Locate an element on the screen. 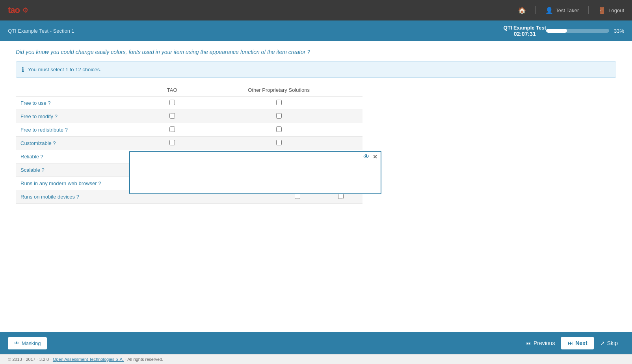 The width and height of the screenshot is (632, 364). skip-button: ↗ Skip is located at coordinates (609, 343).